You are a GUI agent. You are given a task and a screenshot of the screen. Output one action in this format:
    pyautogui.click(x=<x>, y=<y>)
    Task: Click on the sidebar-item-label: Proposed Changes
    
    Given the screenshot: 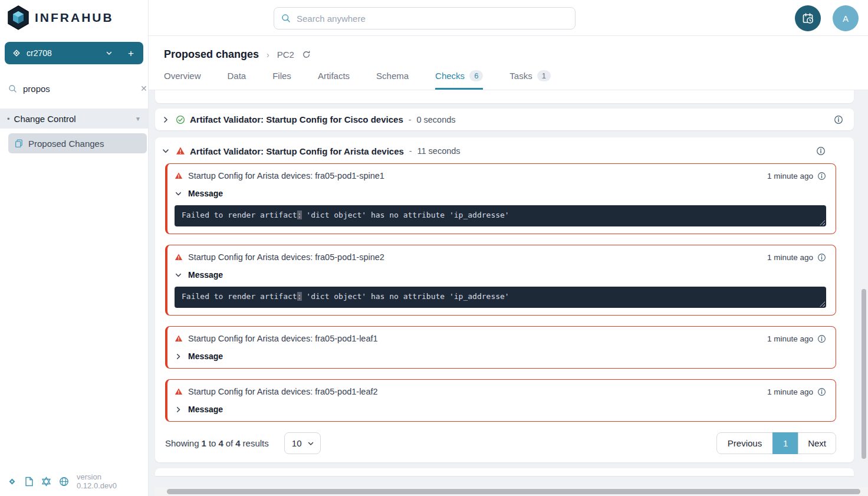 What is the action you would take?
    pyautogui.click(x=66, y=144)
    